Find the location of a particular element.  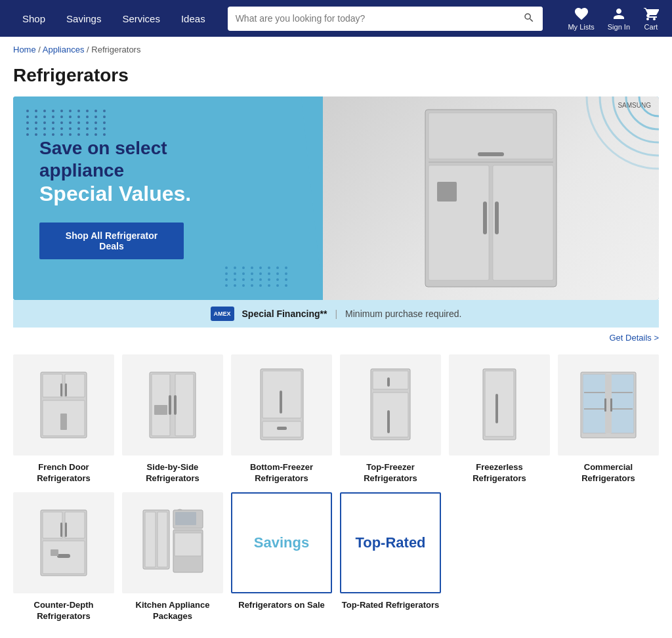

category-commercial-label: CommercialRefrigerators is located at coordinates (608, 473).